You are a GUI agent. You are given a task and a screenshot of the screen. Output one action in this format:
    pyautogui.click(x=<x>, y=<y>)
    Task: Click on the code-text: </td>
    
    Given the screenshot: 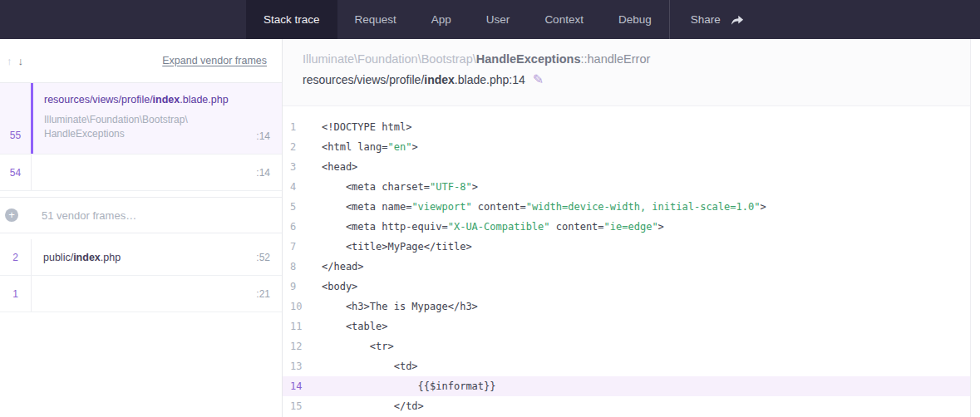 What is the action you would take?
    pyautogui.click(x=372, y=406)
    